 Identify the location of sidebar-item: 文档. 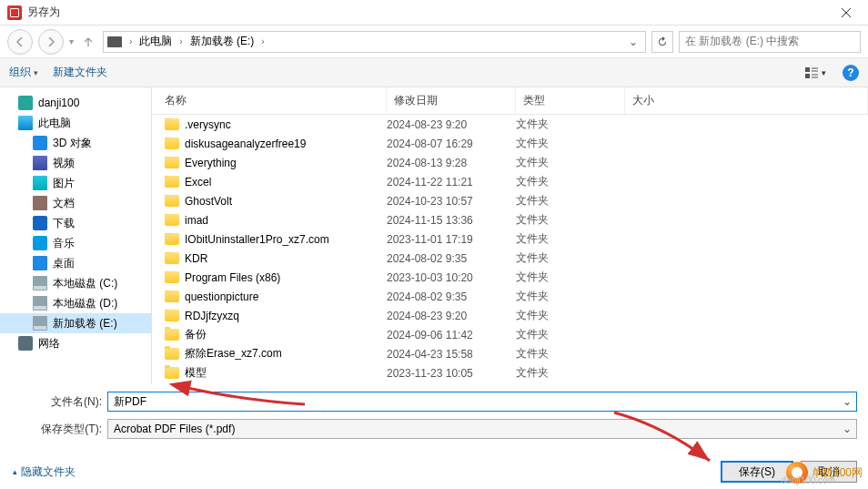
(76, 203).